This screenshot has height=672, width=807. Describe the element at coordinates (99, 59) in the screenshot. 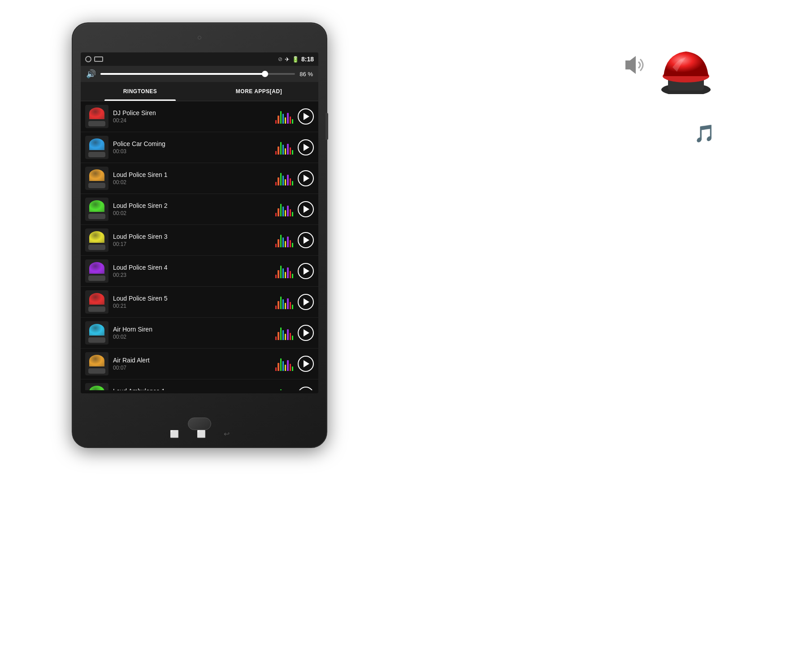

I see `app-icon` at that location.